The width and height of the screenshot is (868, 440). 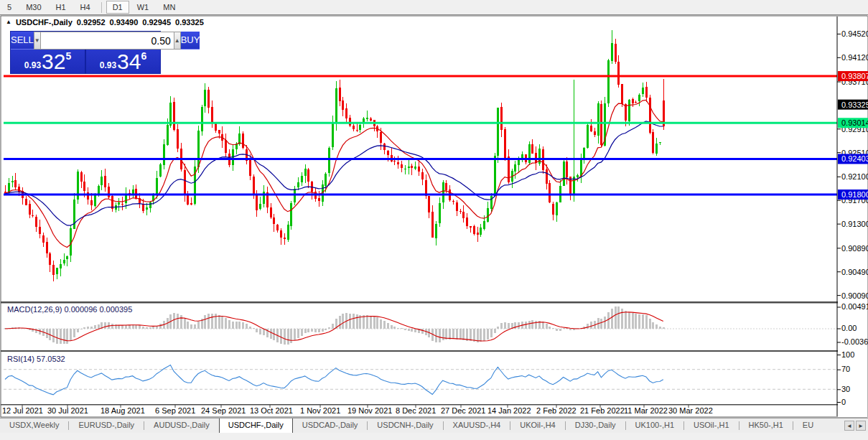 I want to click on ohlc-low: 0.92945, so click(x=157, y=22).